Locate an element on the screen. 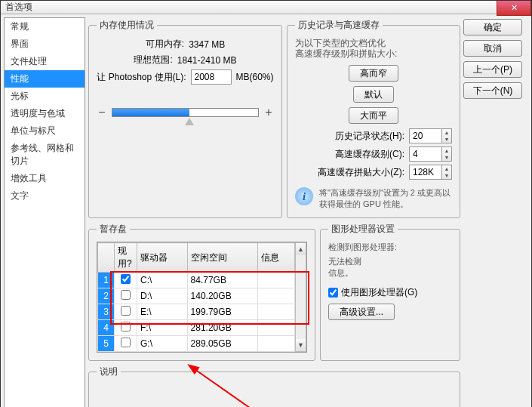 Image resolution: width=532 pixels, height=407 pixels. gpu-detect-label: 检测到图形处理器: is located at coordinates (390, 248).